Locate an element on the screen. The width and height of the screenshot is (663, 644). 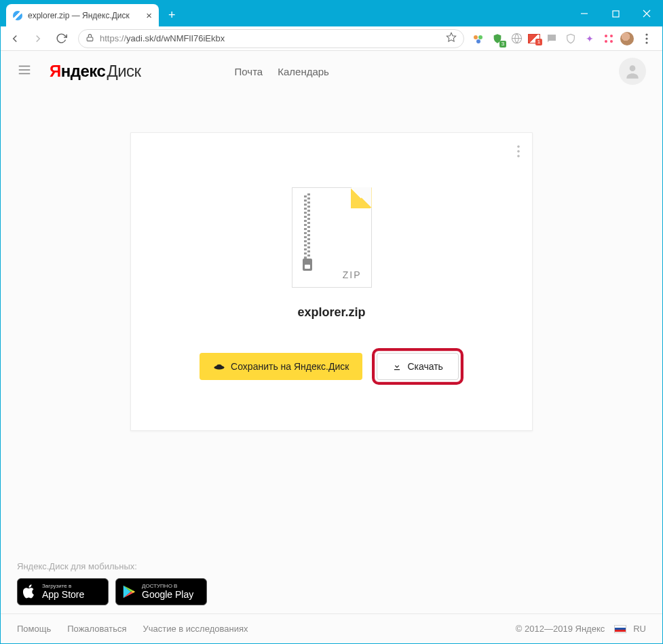
file-type-label: ZIP is located at coordinates (352, 275).